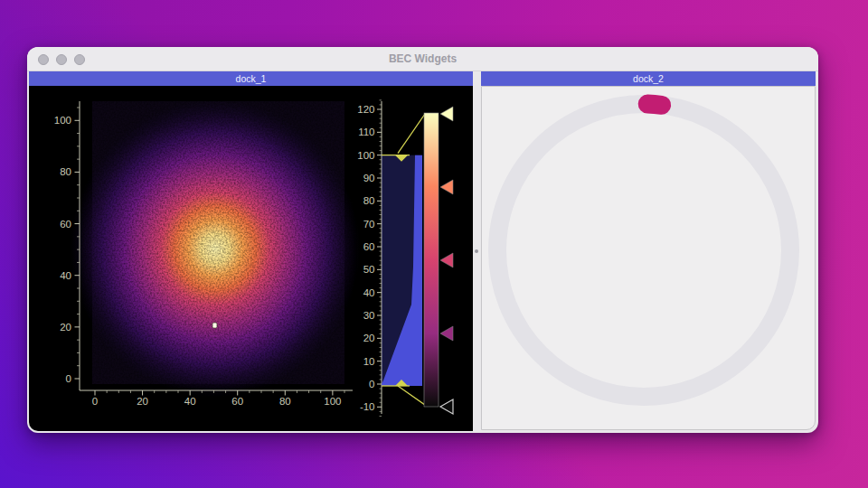  Describe the element at coordinates (369, 361) in the screenshot. I see `svg-text: 10` at that location.